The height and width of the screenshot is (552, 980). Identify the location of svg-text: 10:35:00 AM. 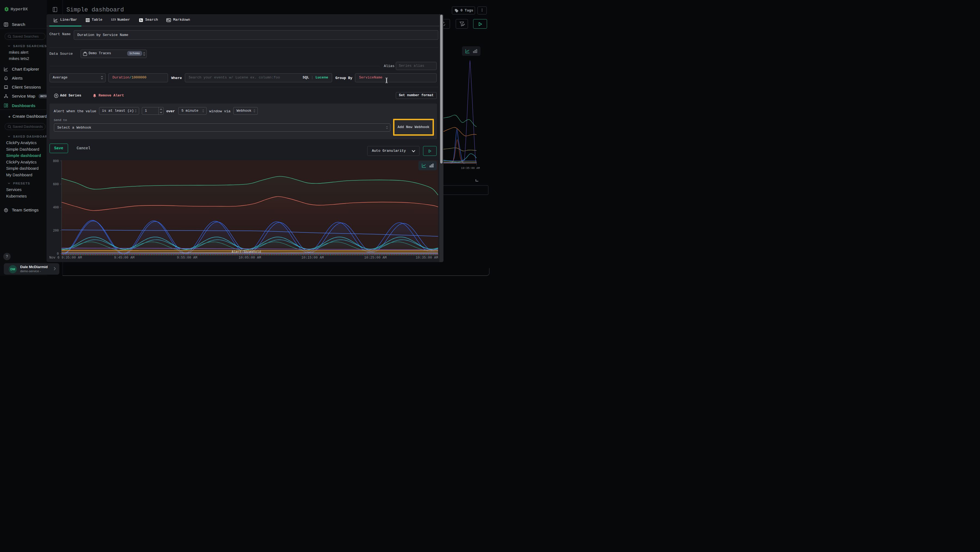
(427, 258).